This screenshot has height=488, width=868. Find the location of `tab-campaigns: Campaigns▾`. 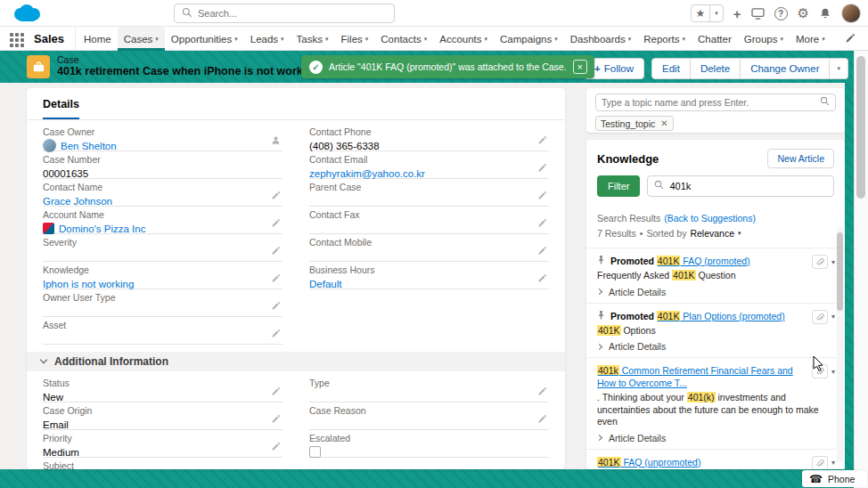

tab-campaigns: Campaigns▾ is located at coordinates (529, 39).